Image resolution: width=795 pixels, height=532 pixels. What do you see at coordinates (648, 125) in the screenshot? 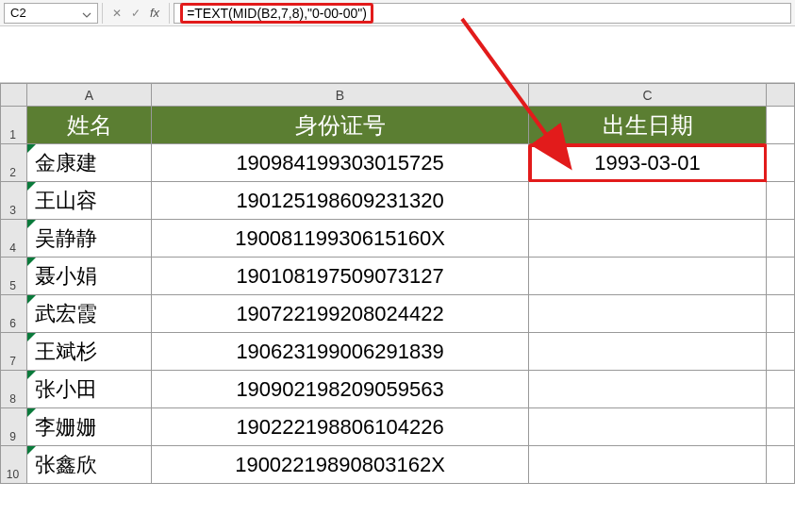
I see `table-header-birth: 出生日期` at bounding box center [648, 125].